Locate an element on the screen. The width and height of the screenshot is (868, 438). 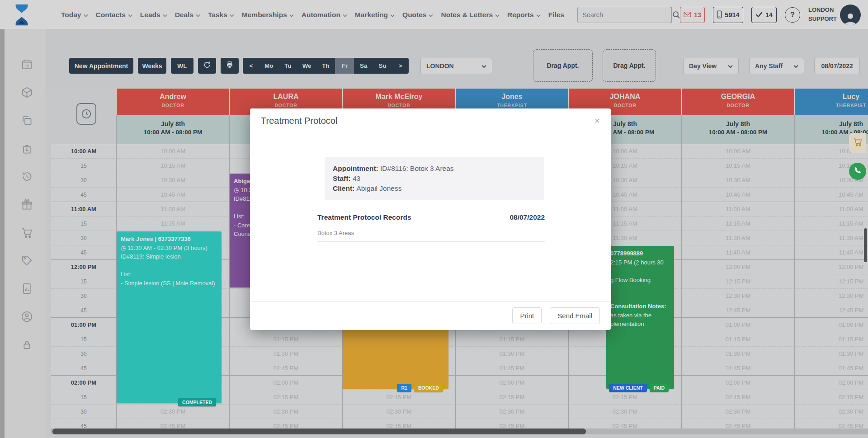
bag-download-icon is located at coordinates (27, 148).